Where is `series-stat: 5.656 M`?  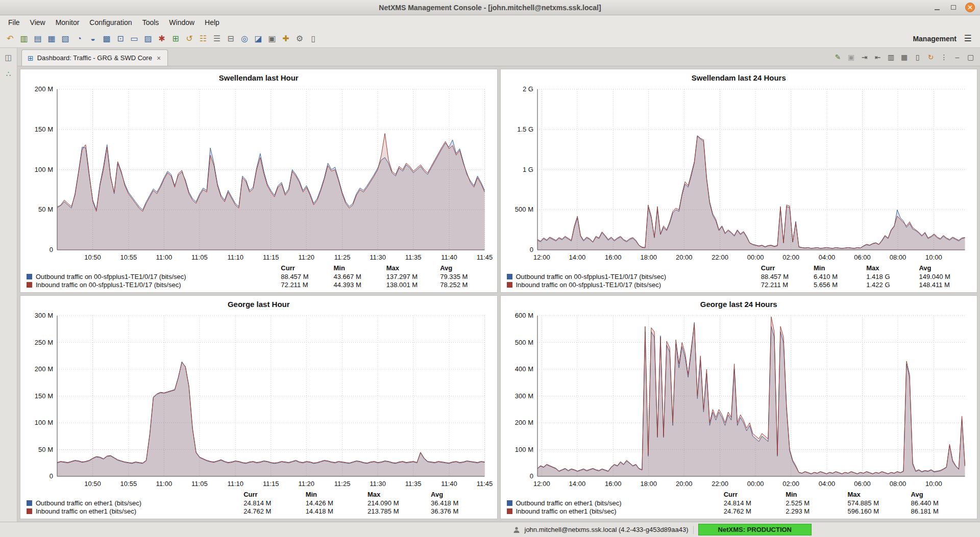
series-stat: 5.656 M is located at coordinates (840, 285).